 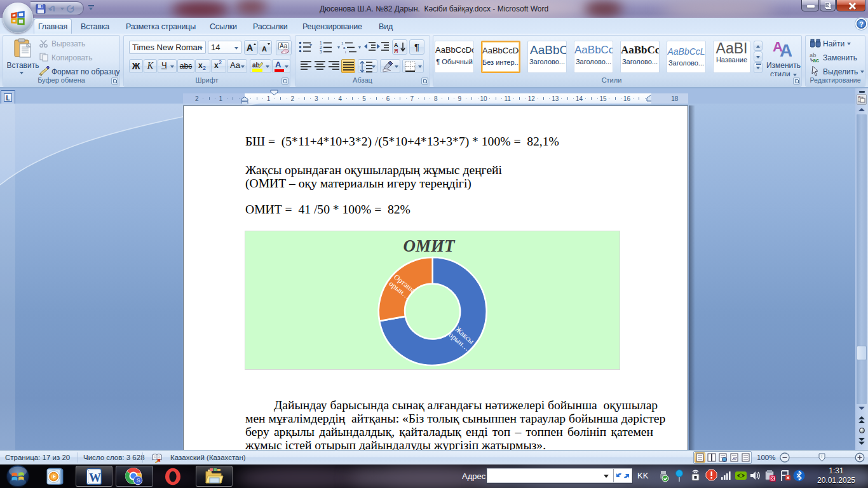 I want to click on svg-text: a, so click(x=344, y=48).